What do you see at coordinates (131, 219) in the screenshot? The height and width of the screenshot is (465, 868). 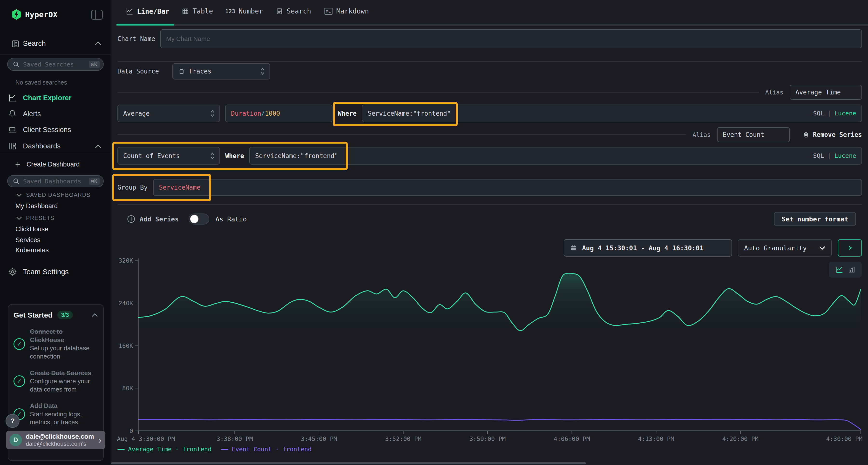 I see `circle-plus-icon` at bounding box center [131, 219].